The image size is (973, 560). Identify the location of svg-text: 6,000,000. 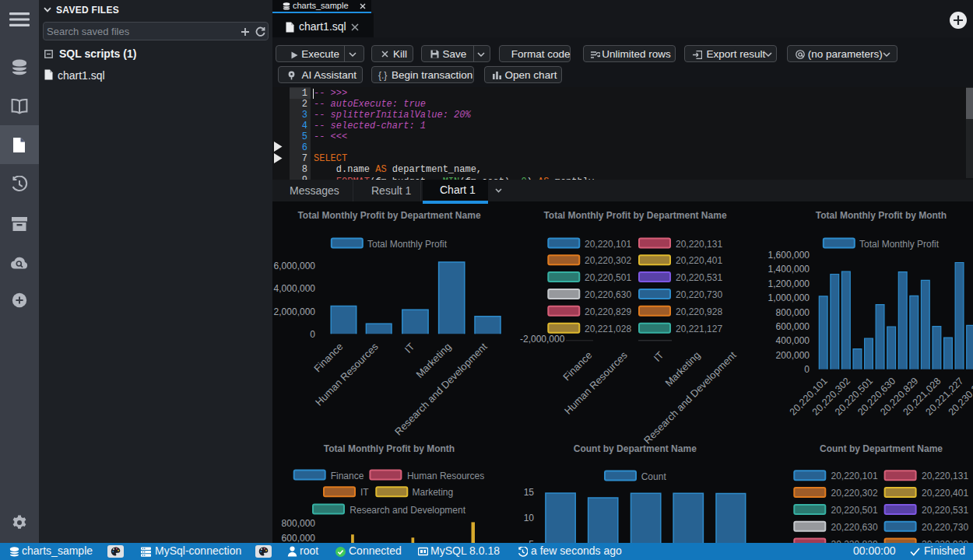
(295, 266).